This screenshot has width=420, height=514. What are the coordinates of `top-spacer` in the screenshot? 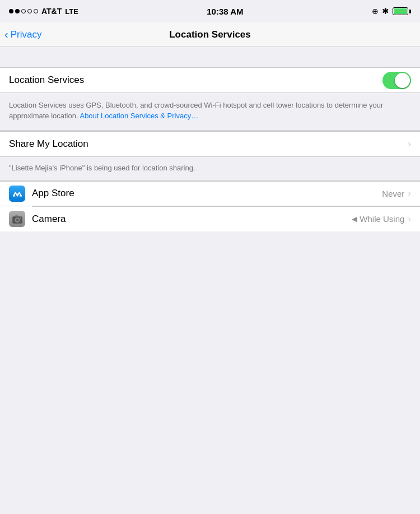 It's located at (210, 57).